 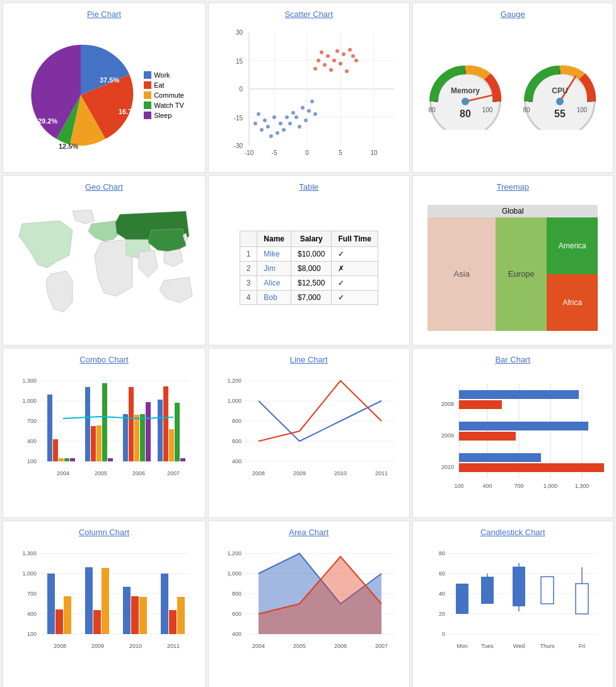 What do you see at coordinates (513, 440) in the screenshot?
I see `bar-chart-area: 2008 2009 2010 100 400 700 1,000 1,300` at bounding box center [513, 440].